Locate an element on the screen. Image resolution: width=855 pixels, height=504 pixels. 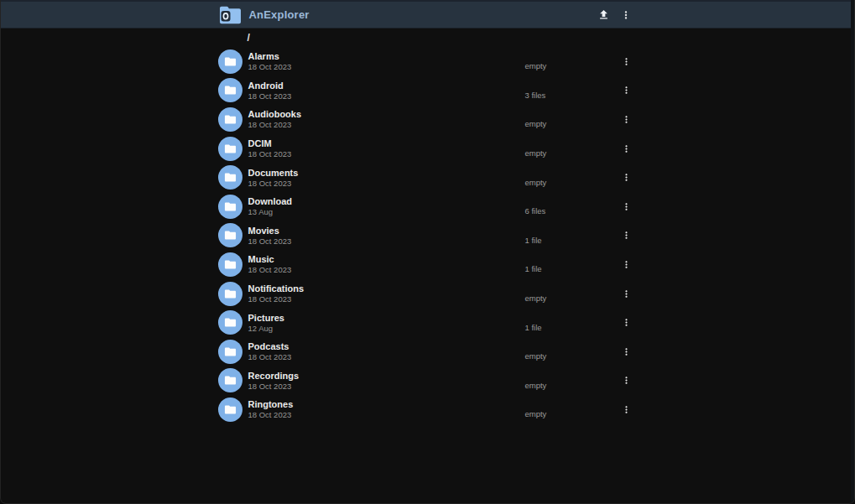
folder-name: Podcasts is located at coordinates (387, 346).